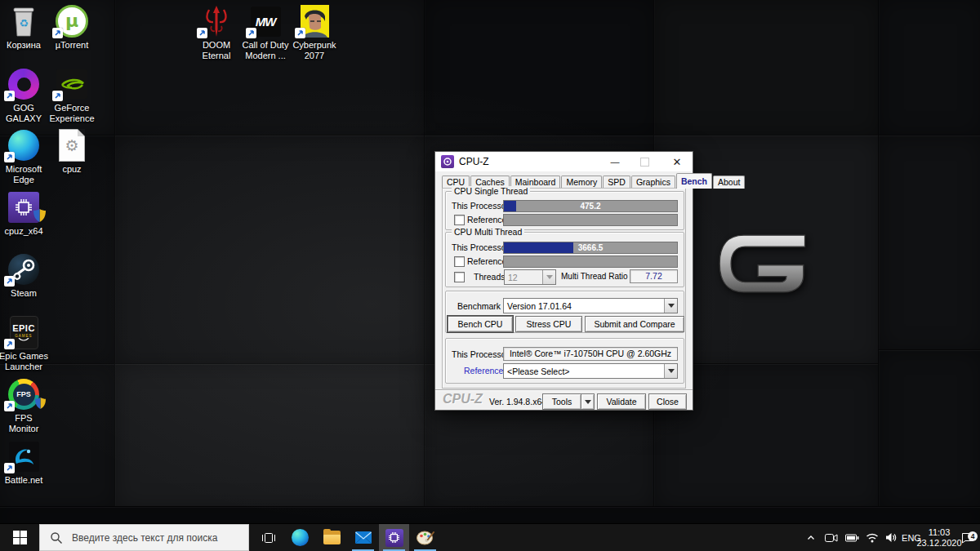 The height and width of the screenshot is (551, 980). Describe the element at coordinates (216, 33) in the screenshot. I see `desktop-icon-doom-eternal: DOOM Eternal` at that location.